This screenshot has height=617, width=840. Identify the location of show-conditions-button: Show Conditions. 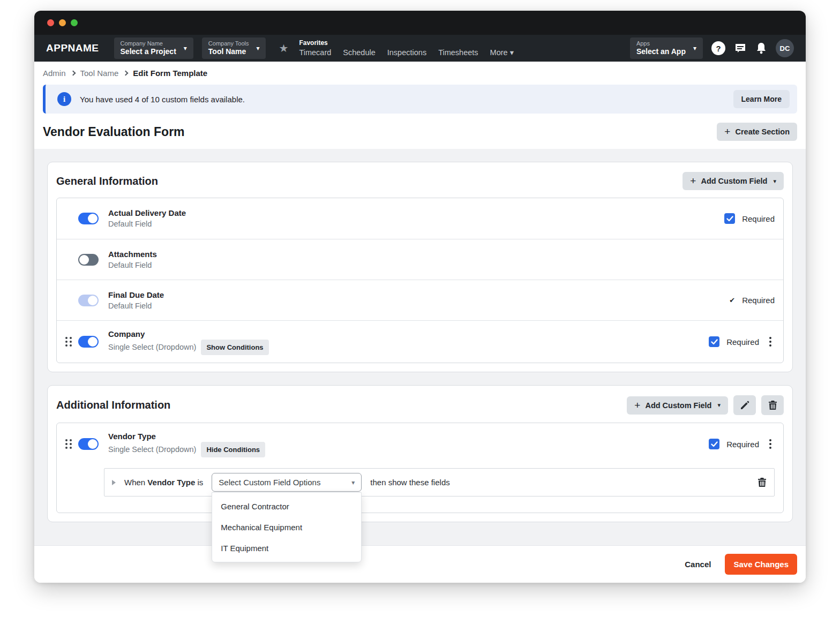
(235, 347).